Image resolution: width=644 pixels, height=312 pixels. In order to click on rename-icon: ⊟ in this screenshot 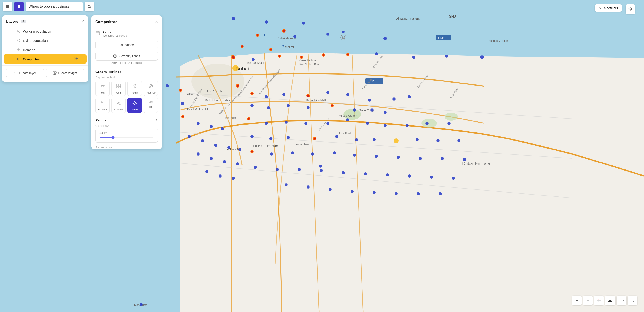, I will do `click(73, 6)`.